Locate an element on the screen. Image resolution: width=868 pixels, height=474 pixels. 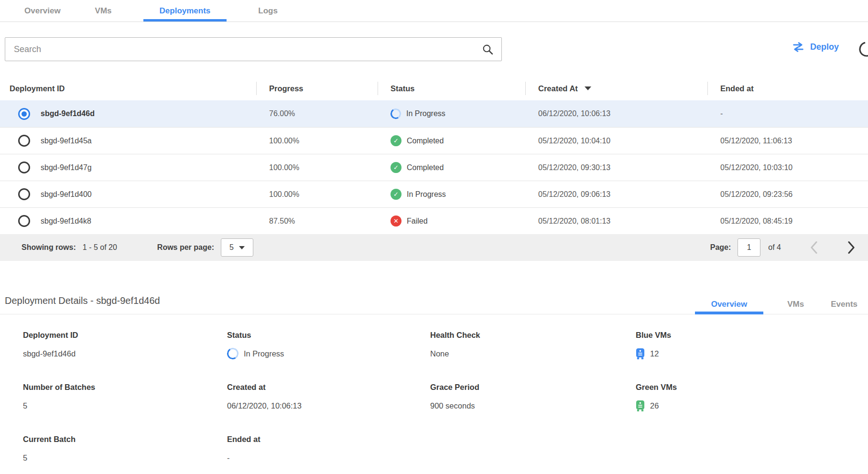
details-tab-events: Events is located at coordinates (844, 307).